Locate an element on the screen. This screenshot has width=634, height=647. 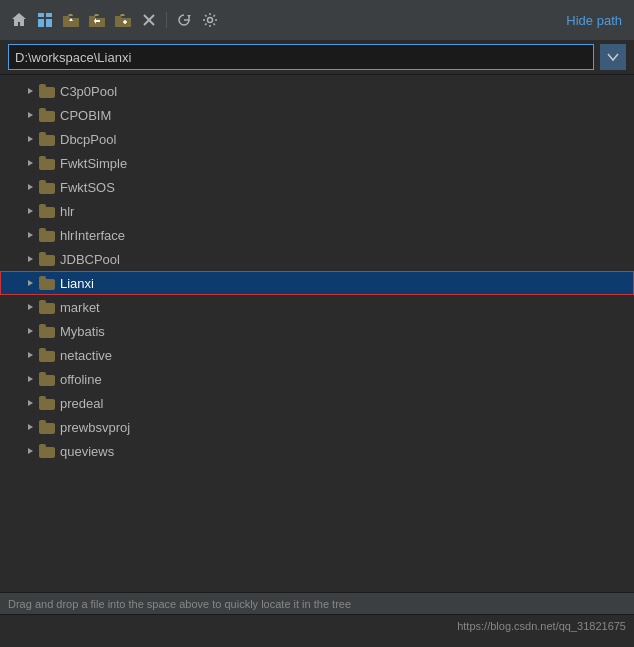
bottom-bar: https://blog.csdn.net/qq_31821675 is located at coordinates (317, 625).